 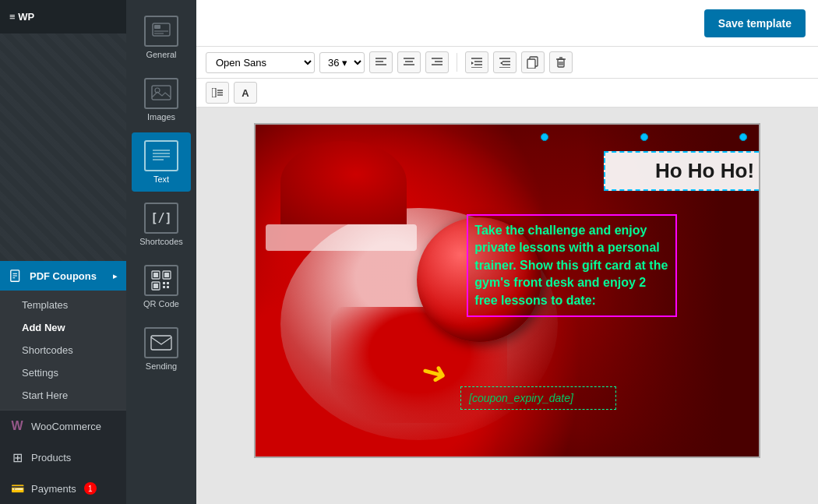 What do you see at coordinates (507, 93) in the screenshot?
I see `toolbar-row2: A` at bounding box center [507, 93].